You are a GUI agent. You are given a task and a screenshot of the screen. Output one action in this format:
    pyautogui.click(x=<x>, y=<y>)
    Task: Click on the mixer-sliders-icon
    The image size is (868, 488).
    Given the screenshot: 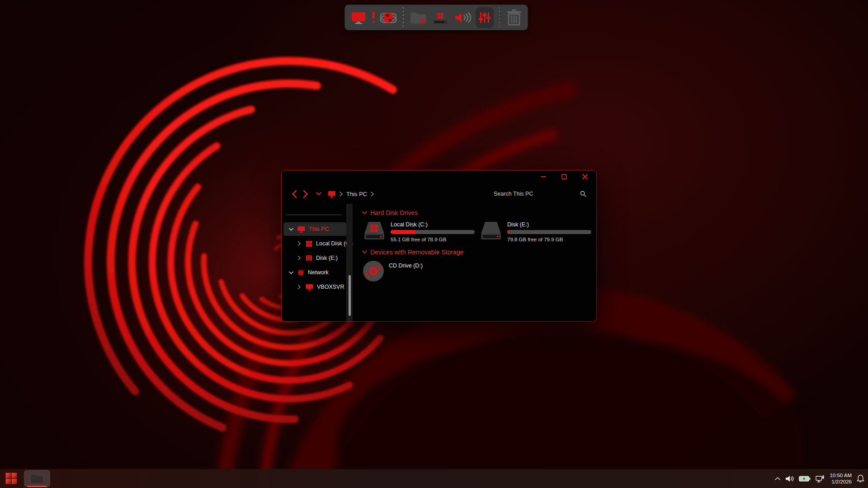 What is the action you would take?
    pyautogui.click(x=485, y=18)
    